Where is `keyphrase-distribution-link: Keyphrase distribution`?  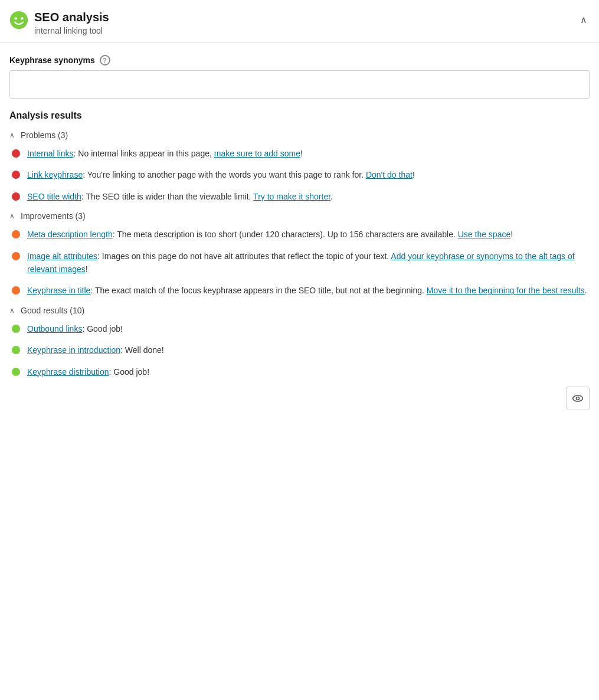 keyphrase-distribution-link: Keyphrase distribution is located at coordinates (68, 372).